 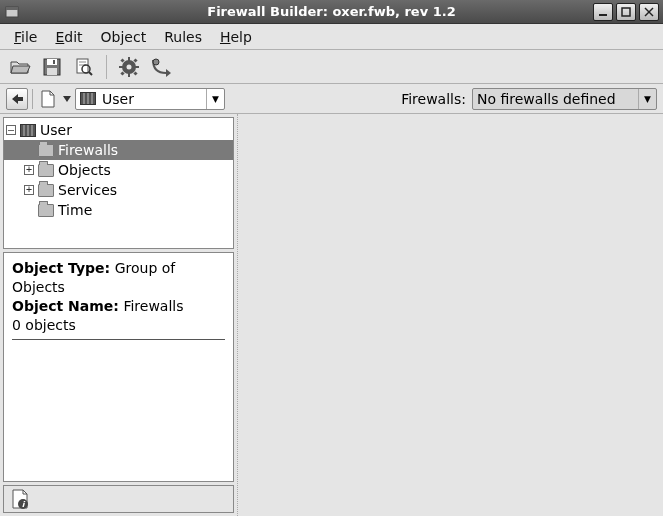 What do you see at coordinates (118, 183) in the screenshot?
I see `object-tree: ‒ User Firewalls + Objects` at bounding box center [118, 183].